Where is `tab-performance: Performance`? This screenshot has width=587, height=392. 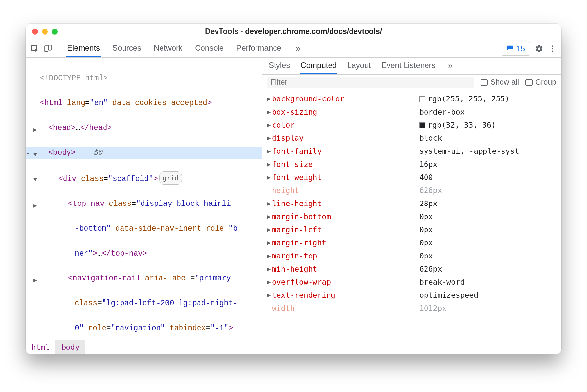 tab-performance: Performance is located at coordinates (259, 48).